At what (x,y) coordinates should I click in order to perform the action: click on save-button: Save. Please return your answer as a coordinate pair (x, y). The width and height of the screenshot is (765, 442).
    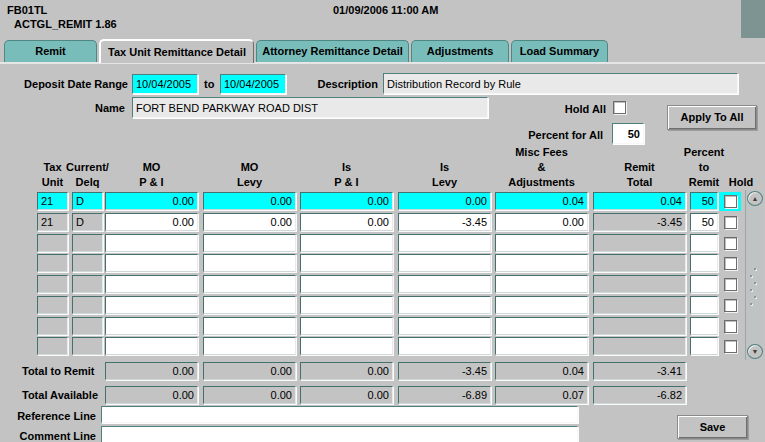
    Looking at the image, I should click on (712, 427).